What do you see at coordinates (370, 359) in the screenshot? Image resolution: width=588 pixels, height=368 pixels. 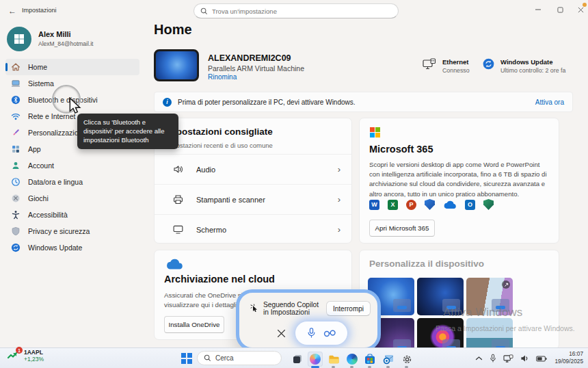 I see `microsoft-store-icon` at bounding box center [370, 359].